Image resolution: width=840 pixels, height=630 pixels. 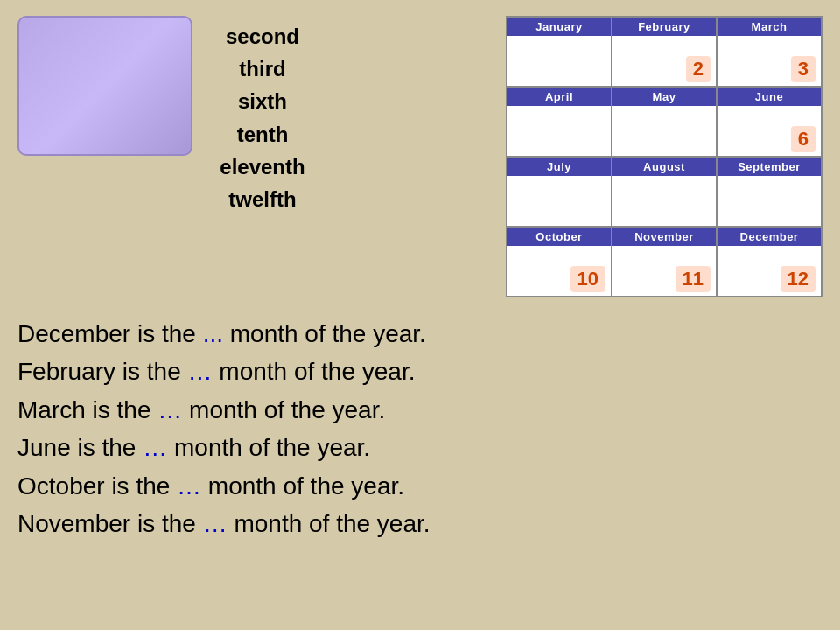 What do you see at coordinates (416, 371) in the screenshot?
I see `sentence: February is the … month of the year.` at bounding box center [416, 371].